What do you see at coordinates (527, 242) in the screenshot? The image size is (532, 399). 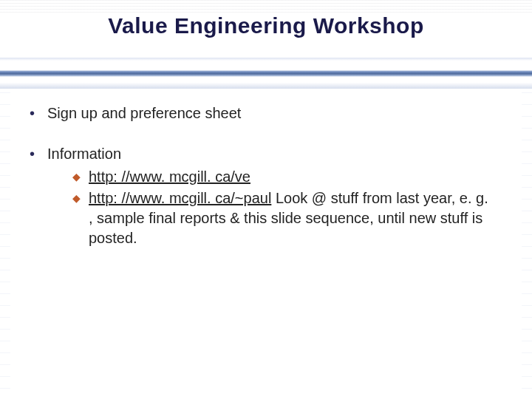 I see `decorative-side-lines-right` at bounding box center [527, 242].